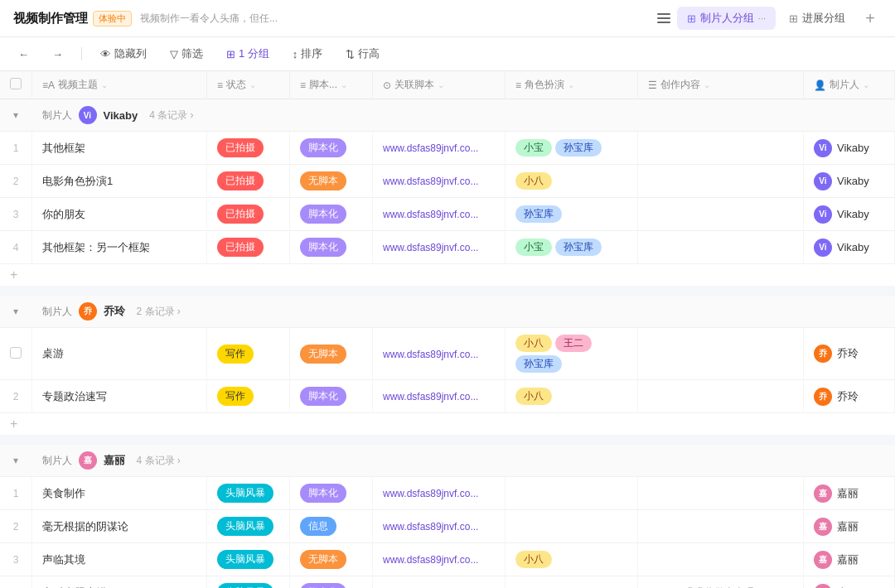 The image size is (895, 588). I want to click on header-script: ≡ 脚本... ⌄, so click(331, 85).